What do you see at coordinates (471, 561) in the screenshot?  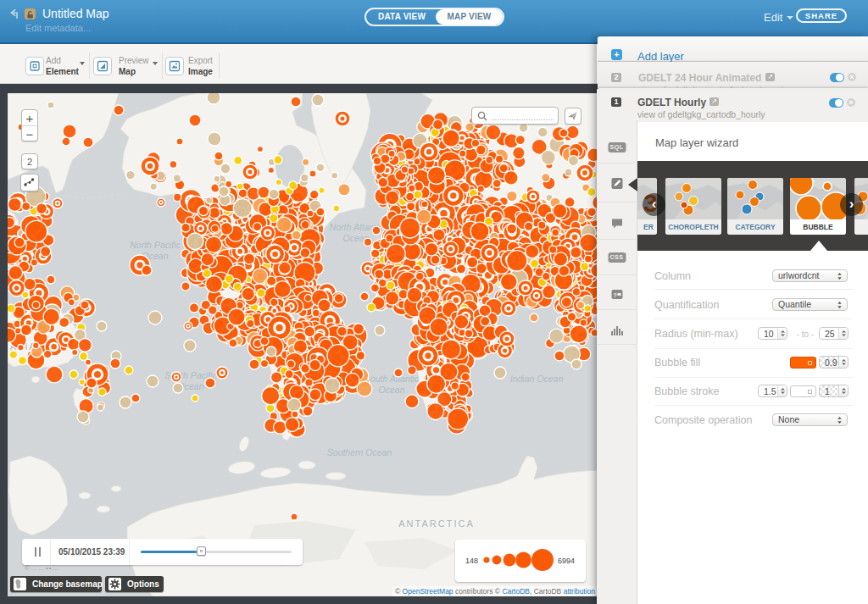 I see `svg-text: 148` at bounding box center [471, 561].